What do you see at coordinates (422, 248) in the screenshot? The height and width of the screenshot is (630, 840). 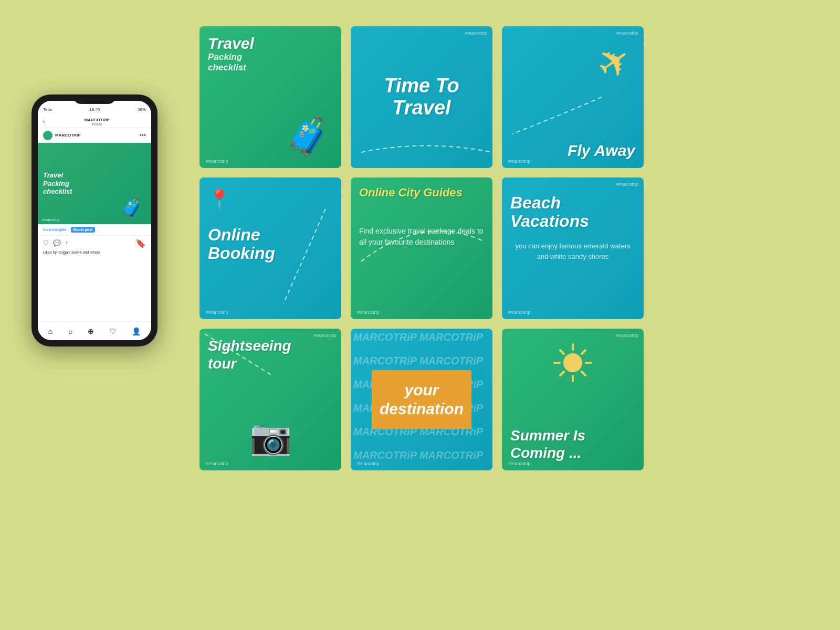 I see `card-online-city-guides: Online City Guides Find exclusive travel…` at bounding box center [422, 248].